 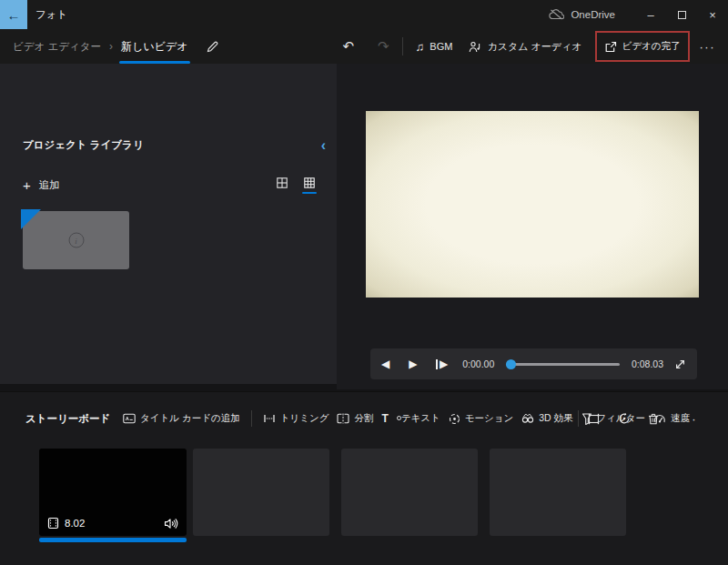 What do you see at coordinates (75, 419) in the screenshot?
I see `storyboard-title: ストーリーボード` at bounding box center [75, 419].